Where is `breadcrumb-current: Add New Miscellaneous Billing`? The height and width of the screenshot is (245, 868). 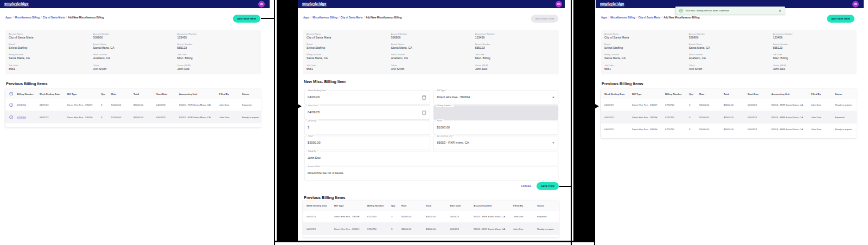 breadcrumb-current: Add New Miscellaneous Billing is located at coordinates (86, 17).